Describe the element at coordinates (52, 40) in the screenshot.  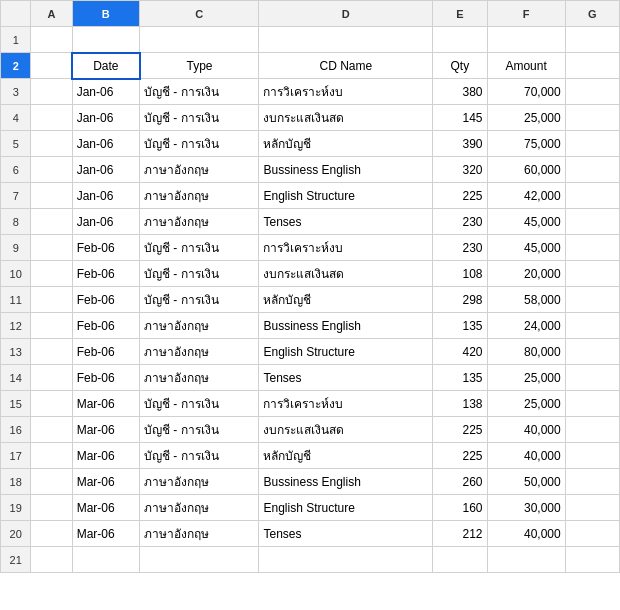
I see `cell-1a` at that location.